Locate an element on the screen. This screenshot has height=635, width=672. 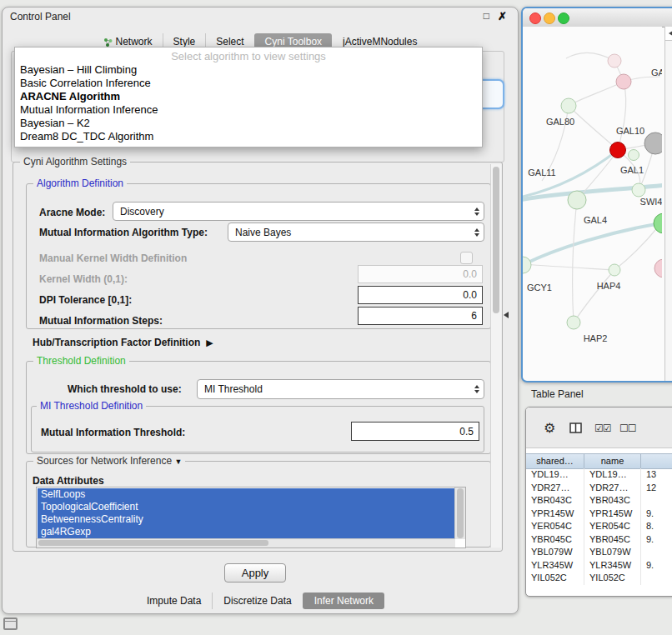
float-window-icon: □ is located at coordinates (487, 16).